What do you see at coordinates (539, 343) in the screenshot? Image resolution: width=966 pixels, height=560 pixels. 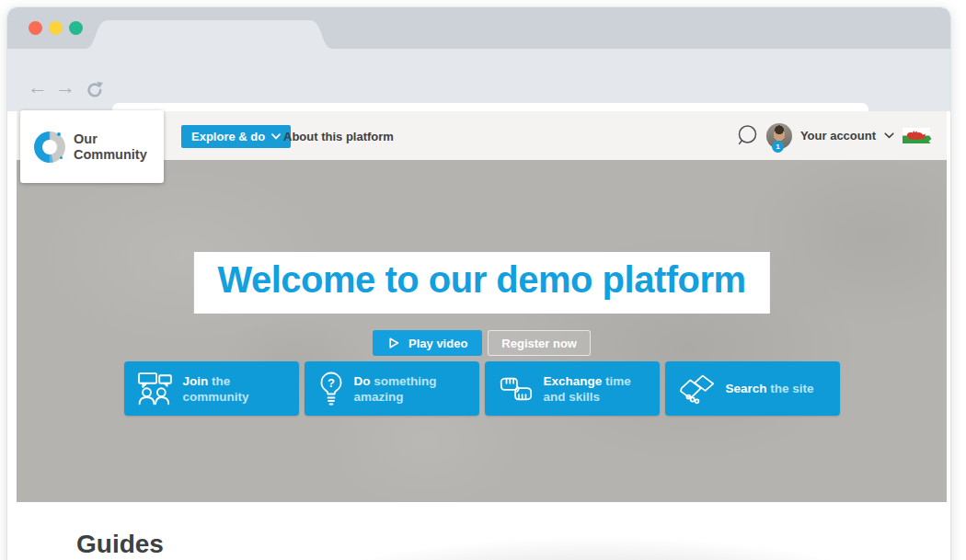 I see `register-now-button: Register now` at bounding box center [539, 343].